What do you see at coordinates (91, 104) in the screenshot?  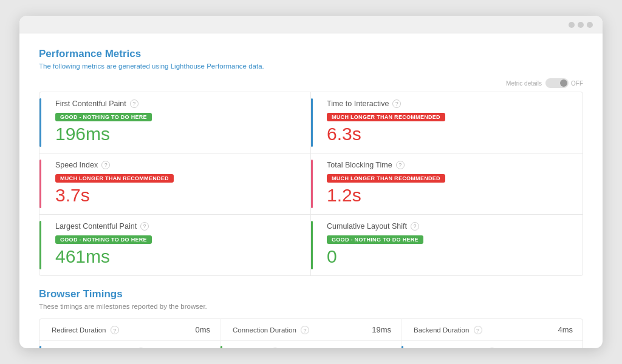 I see `metric-name-fcp: First Contentful Paint` at bounding box center [91, 104].